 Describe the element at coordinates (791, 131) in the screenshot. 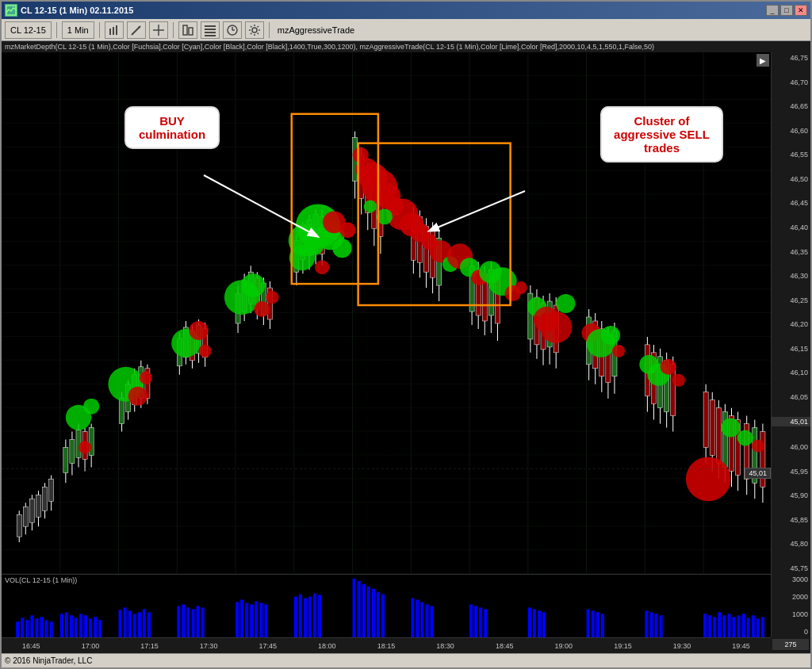

I see `y-label-4: 46,60` at that location.